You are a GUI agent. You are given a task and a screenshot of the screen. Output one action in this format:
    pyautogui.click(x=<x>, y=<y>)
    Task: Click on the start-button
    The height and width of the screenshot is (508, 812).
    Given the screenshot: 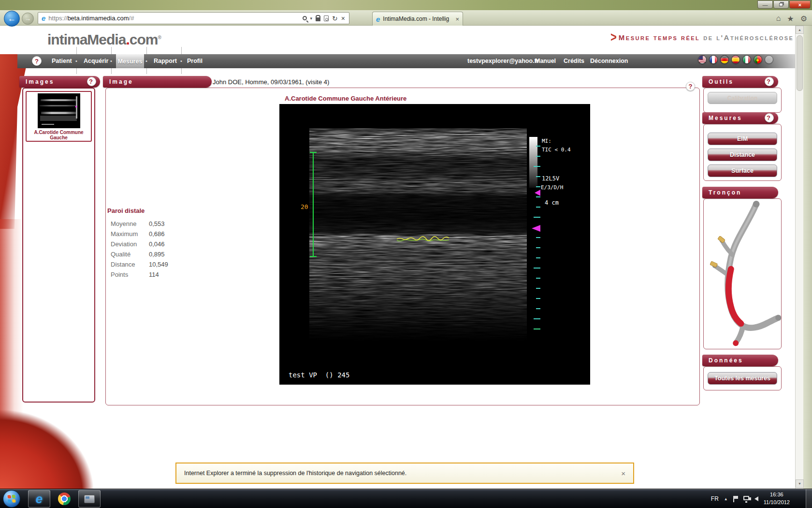 What is the action you would take?
    pyautogui.click(x=12, y=499)
    